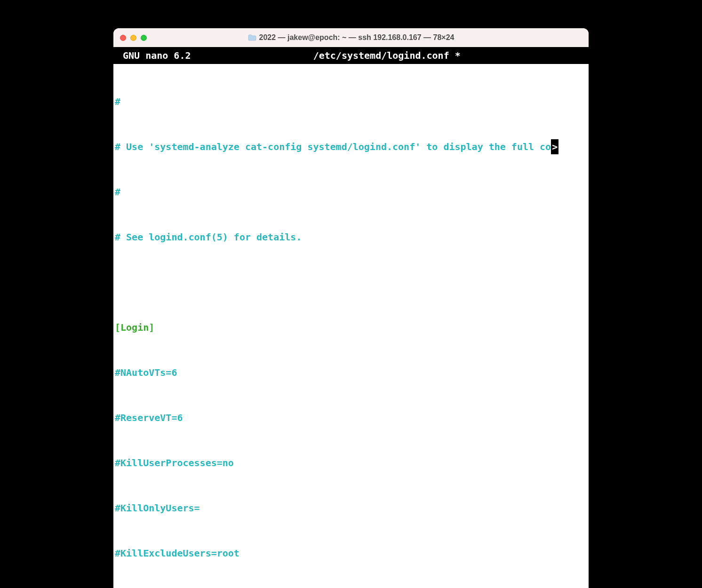  What do you see at coordinates (135, 327) in the screenshot?
I see `file-line-section: [Login]` at bounding box center [135, 327].